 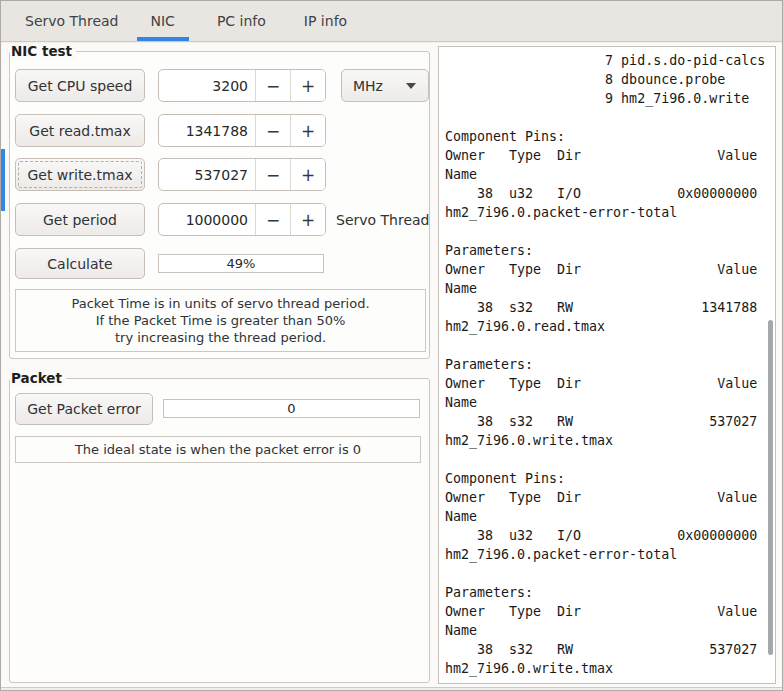 What do you see at coordinates (241, 264) in the screenshot?
I see `packet-time-field` at bounding box center [241, 264].